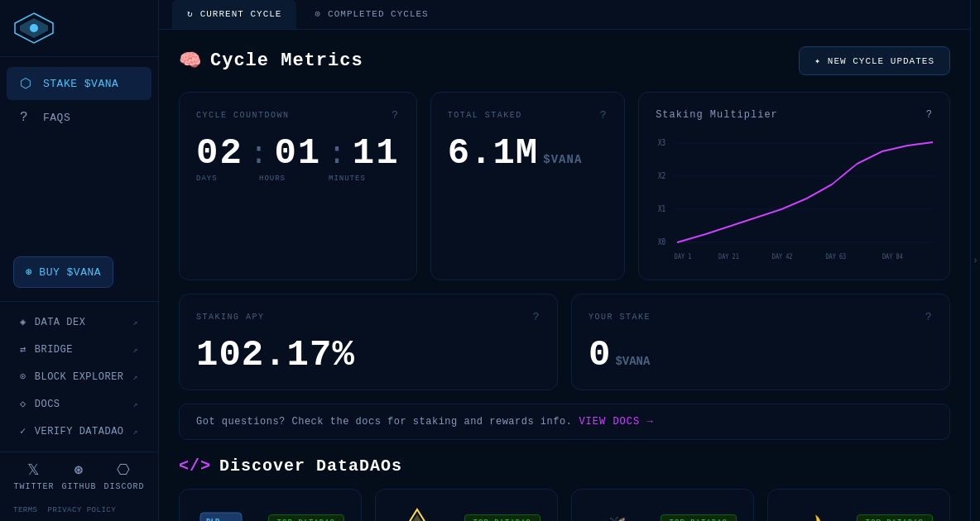  What do you see at coordinates (528, 153) in the screenshot?
I see `total-staked-value: 6.1M $VANA` at bounding box center [528, 153].